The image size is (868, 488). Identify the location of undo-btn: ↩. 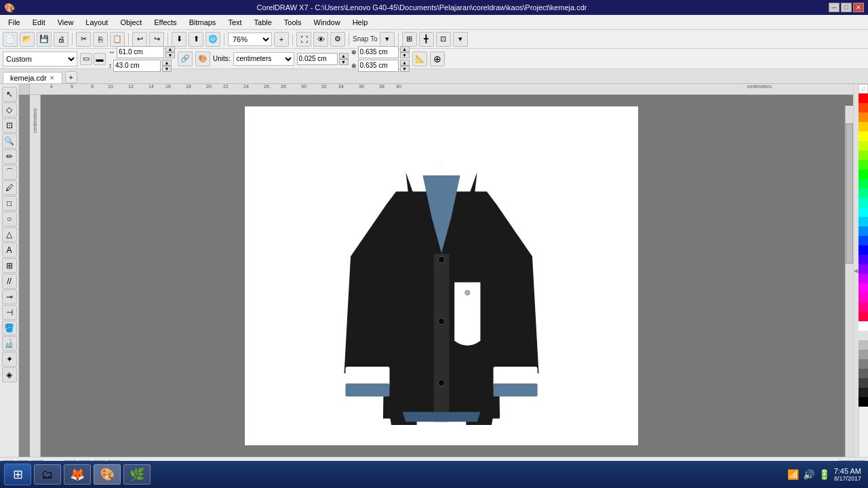
(140, 39).